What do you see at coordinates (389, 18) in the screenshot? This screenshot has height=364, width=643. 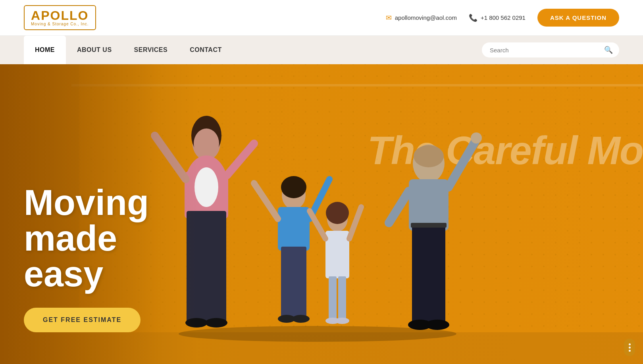 I see `email-icon: ✉` at bounding box center [389, 18].